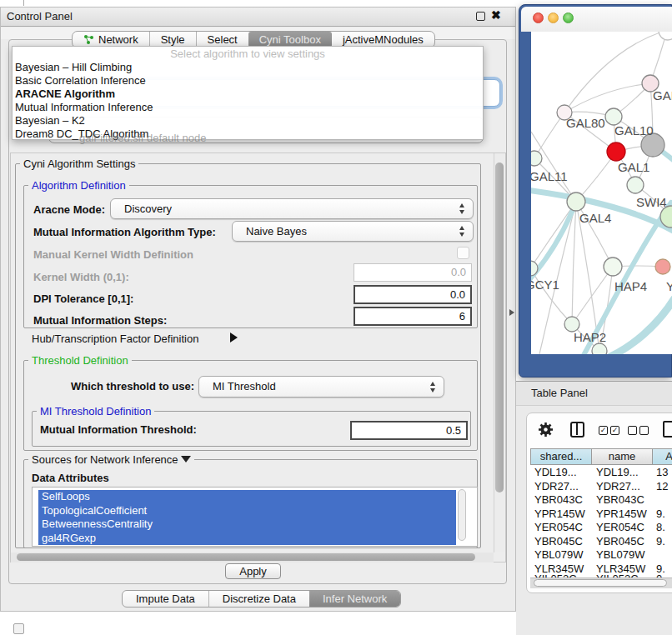 This screenshot has width=672, height=635. What do you see at coordinates (635, 185) in the screenshot?
I see `network-node-gal1` at bounding box center [635, 185].